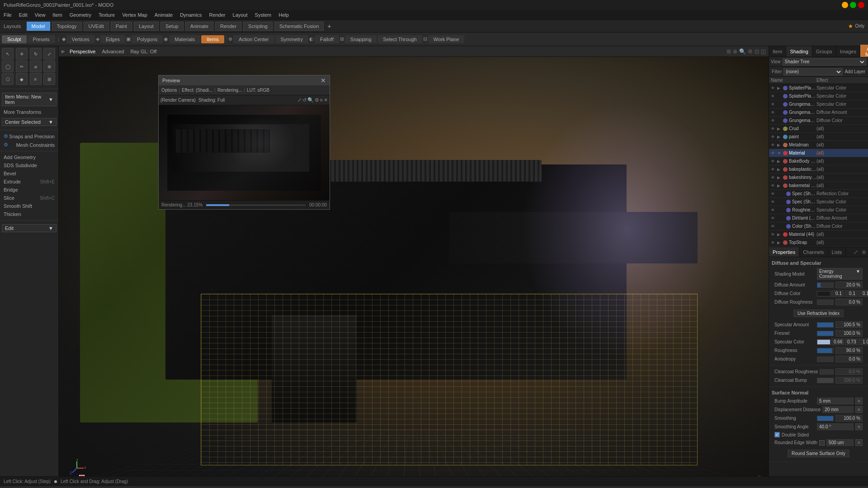 The width and height of the screenshot is (868, 488). Describe the element at coordinates (849, 285) in the screenshot. I see `diffuse-amount-value: 20.0 %` at that location.